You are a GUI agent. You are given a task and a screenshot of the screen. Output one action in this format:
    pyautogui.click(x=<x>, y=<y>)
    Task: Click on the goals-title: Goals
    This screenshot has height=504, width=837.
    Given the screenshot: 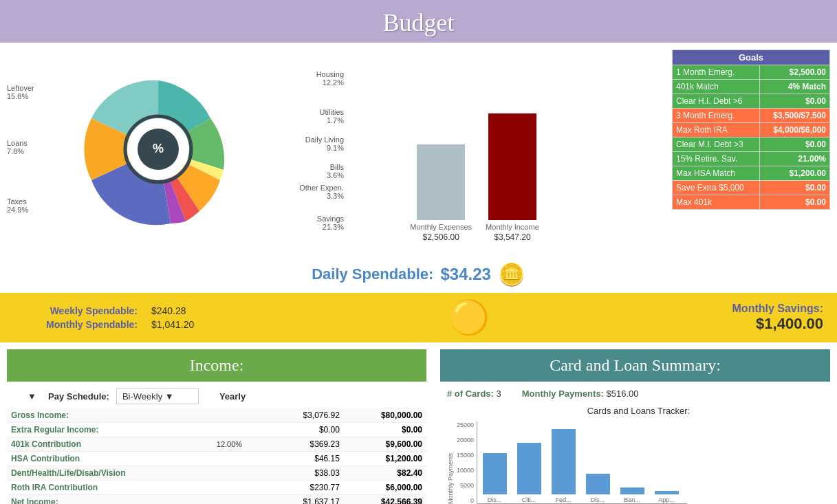 What is the action you would take?
    pyautogui.click(x=751, y=58)
    